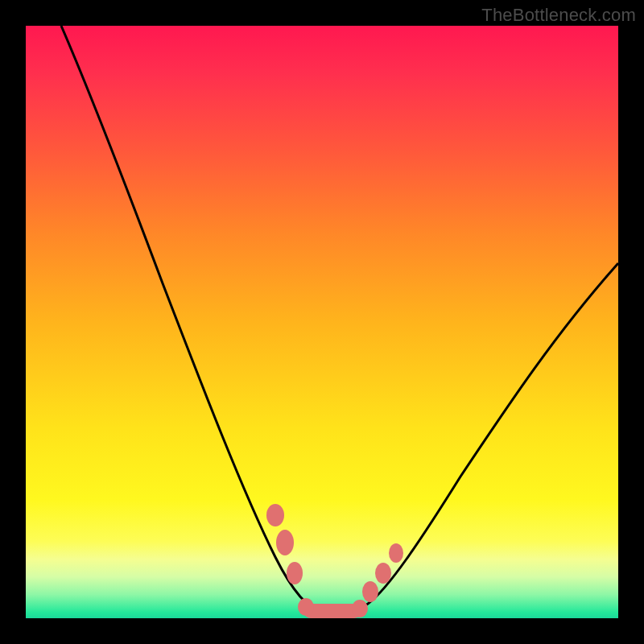 The image size is (644, 644). Describe the element at coordinates (330, 612) in the screenshot. I see `bottleneck-curve-bottom` at that location.